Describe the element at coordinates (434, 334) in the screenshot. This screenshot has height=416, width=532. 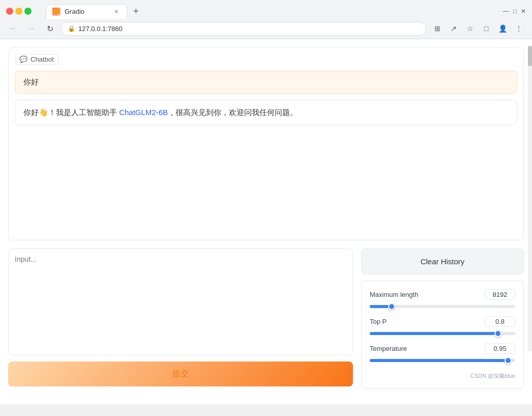
I see `top-p-fill` at that location.